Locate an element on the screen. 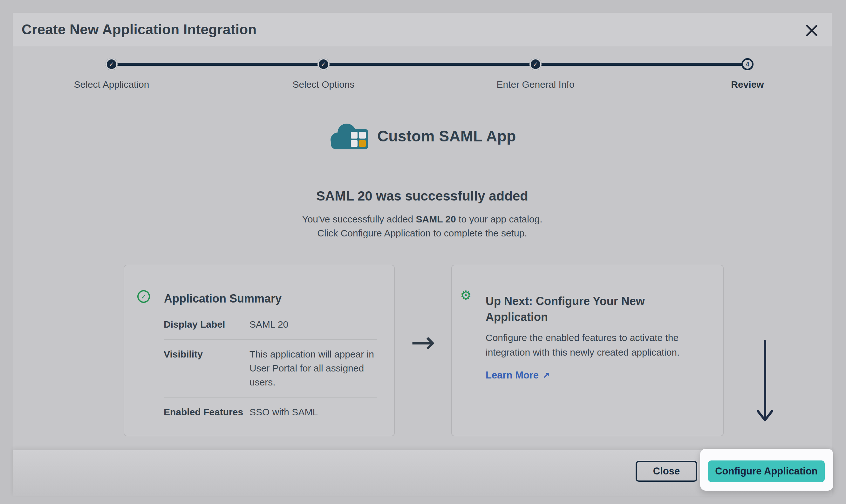  row-value: SSO with SAML is located at coordinates (284, 412).